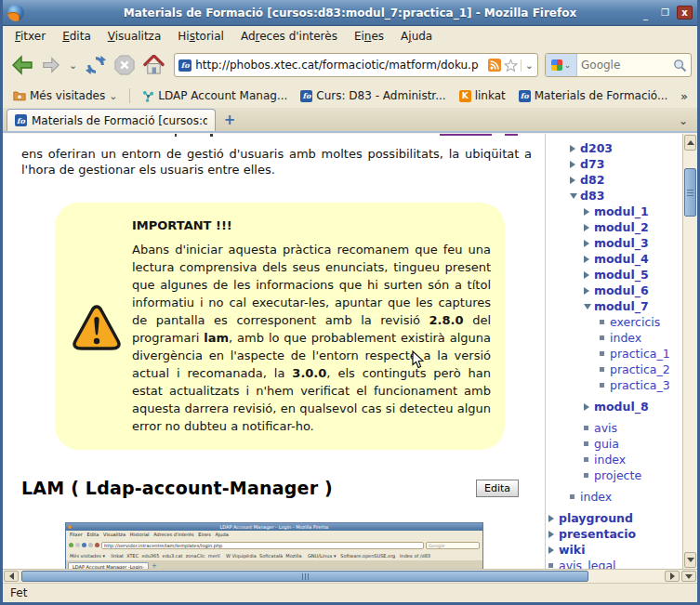 The width and height of the screenshot is (700, 605). Describe the element at coordinates (621, 227) in the screenshot. I see `tree-item-label: modul_2` at that location.